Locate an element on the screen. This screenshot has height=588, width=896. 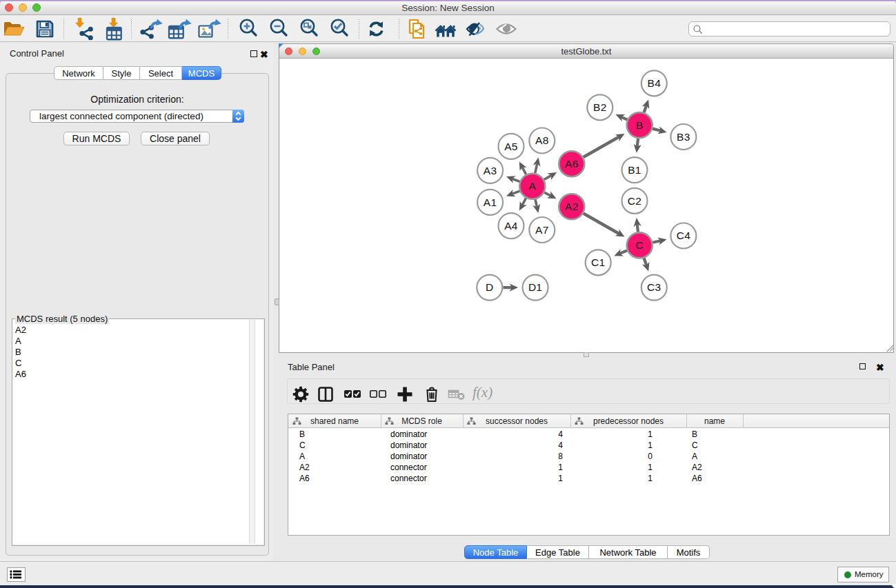
svg-text: A is located at coordinates (532, 186).